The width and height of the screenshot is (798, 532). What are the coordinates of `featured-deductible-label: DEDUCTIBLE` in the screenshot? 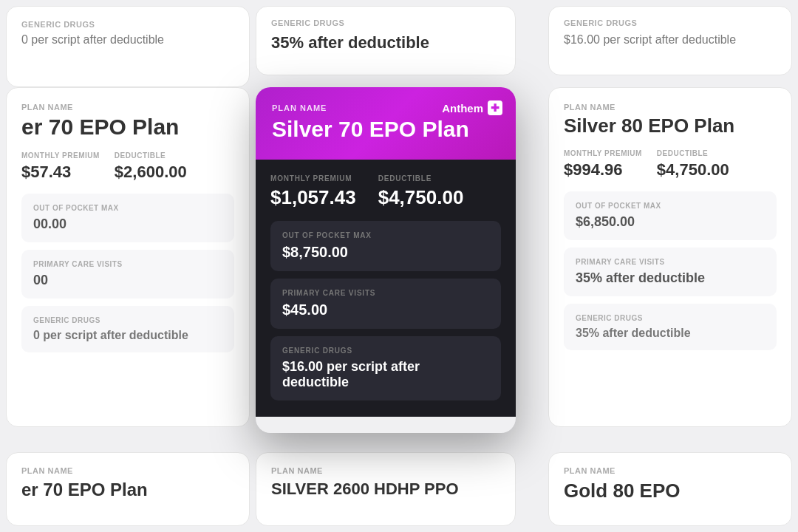 It's located at (421, 179).